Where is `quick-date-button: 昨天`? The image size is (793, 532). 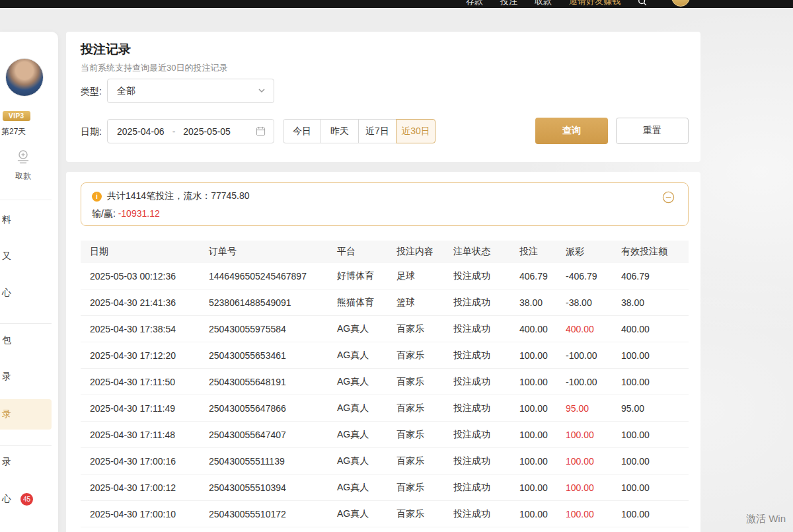 quick-date-button: 昨天 is located at coordinates (340, 131).